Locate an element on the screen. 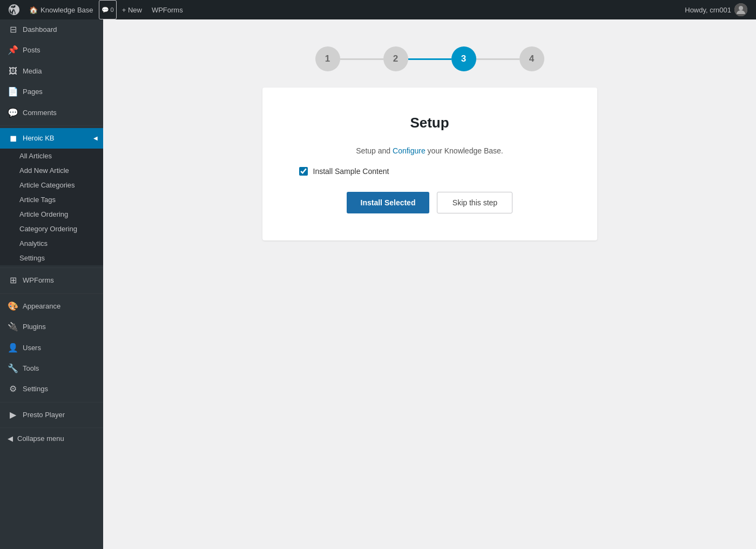 The image size is (756, 549). adminbar-right: Howdy, crn001 is located at coordinates (716, 10).